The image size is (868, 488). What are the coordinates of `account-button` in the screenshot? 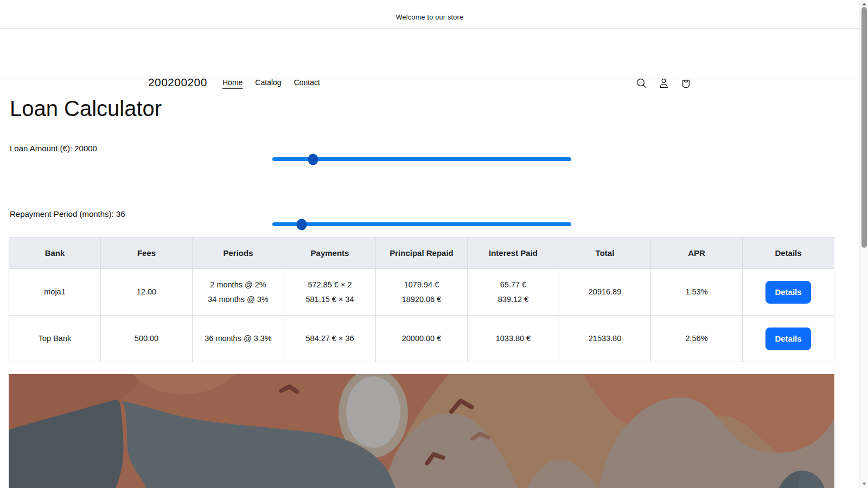 It's located at (663, 83).